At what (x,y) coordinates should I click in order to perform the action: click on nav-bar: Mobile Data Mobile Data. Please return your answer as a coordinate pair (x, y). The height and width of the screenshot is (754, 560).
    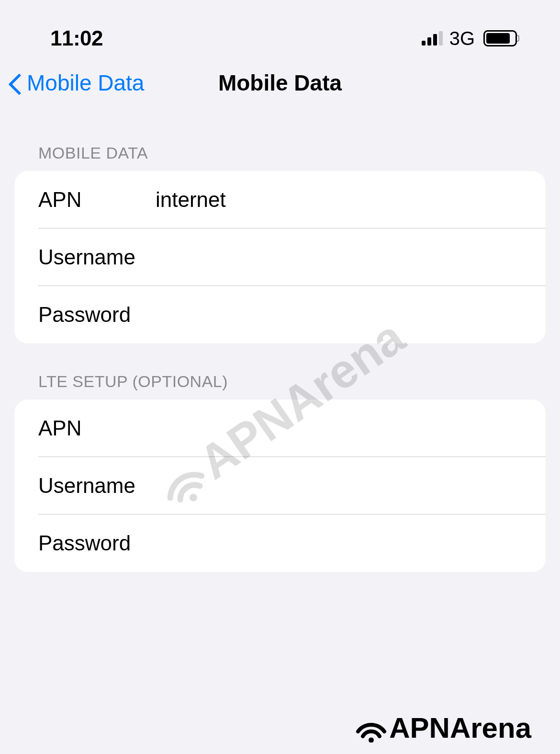
    Looking at the image, I should click on (280, 84).